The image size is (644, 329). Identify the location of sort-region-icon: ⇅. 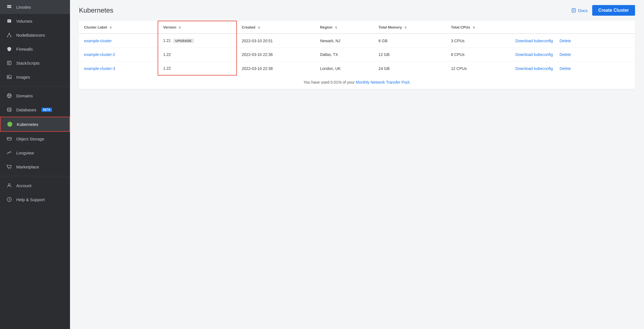
(336, 27).